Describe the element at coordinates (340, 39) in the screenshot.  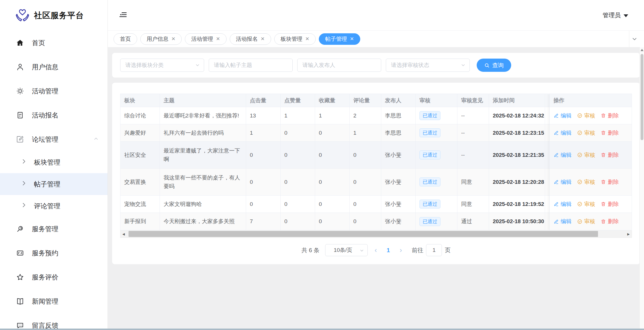
I see `tab-post-mgmt: 帖子管理✕` at that location.